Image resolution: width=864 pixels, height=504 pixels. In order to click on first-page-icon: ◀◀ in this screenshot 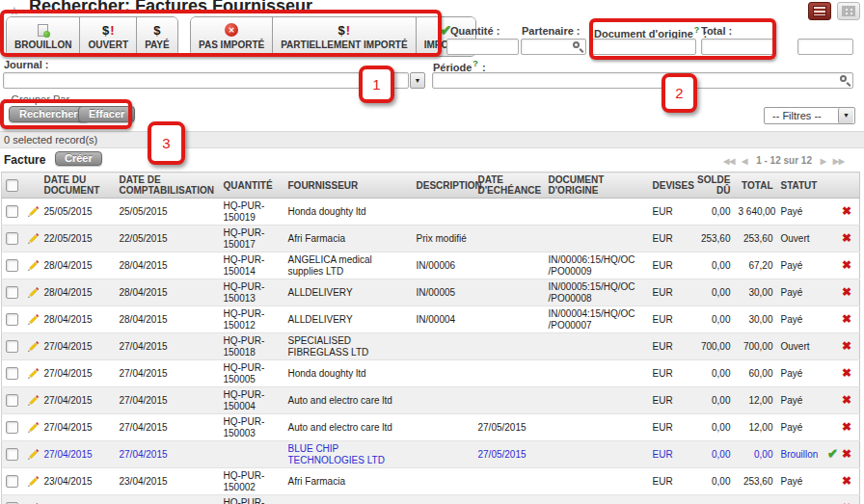, I will do `click(729, 162)`.